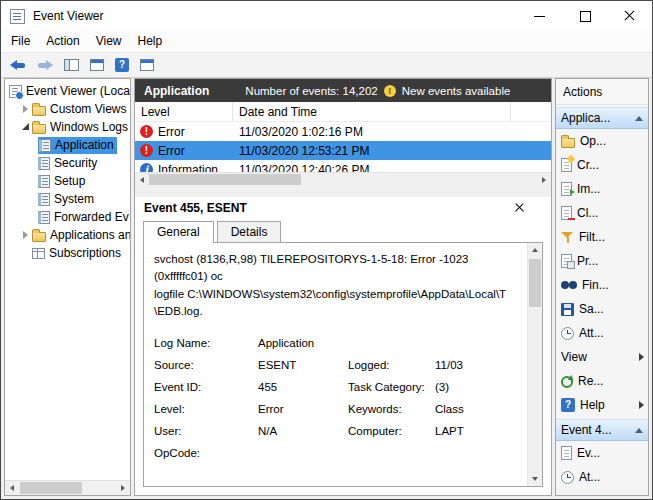 This screenshot has height=500, width=653. What do you see at coordinates (68, 170) in the screenshot?
I see `console-tree: Event Viewer (Local) Custom Views Window…` at bounding box center [68, 170].